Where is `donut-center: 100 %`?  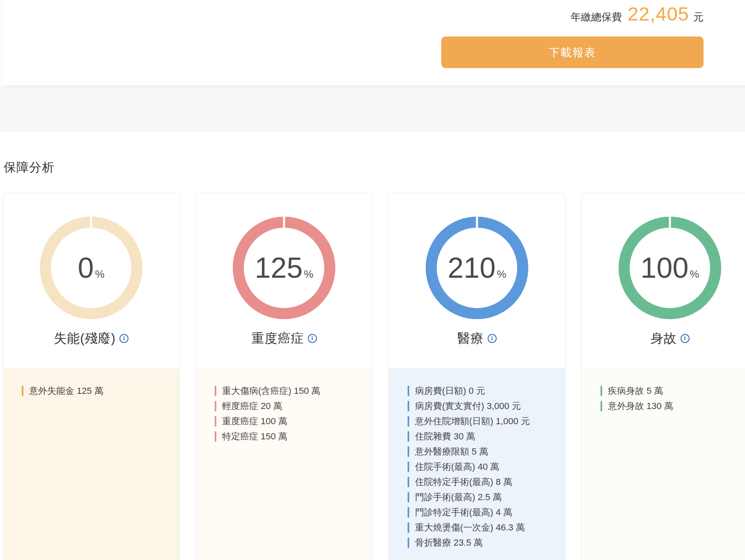
donut-center: 100 % is located at coordinates (670, 268).